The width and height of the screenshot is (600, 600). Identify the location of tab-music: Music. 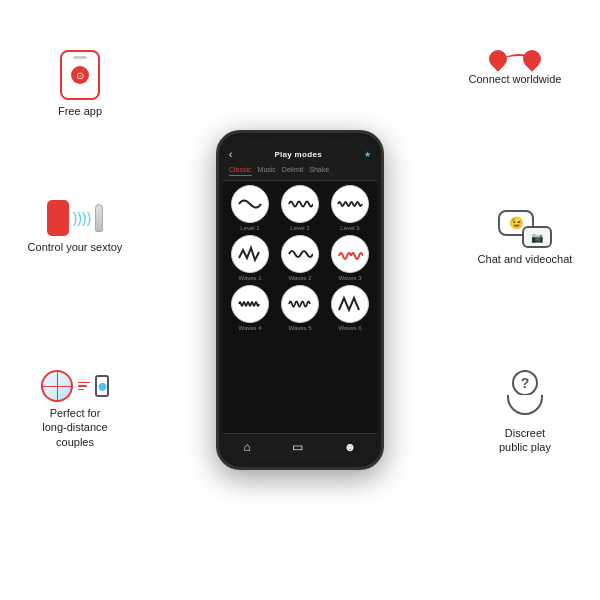
(267, 171).